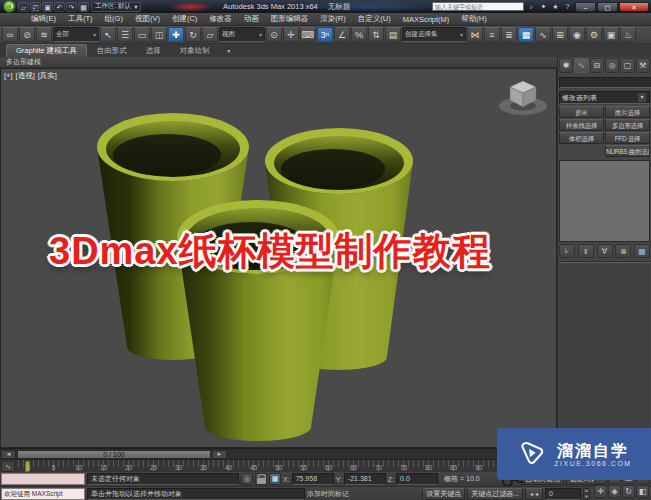  Describe the element at coordinates (474, 19) in the screenshot. I see `menu-item: 帮助(H)` at that location.